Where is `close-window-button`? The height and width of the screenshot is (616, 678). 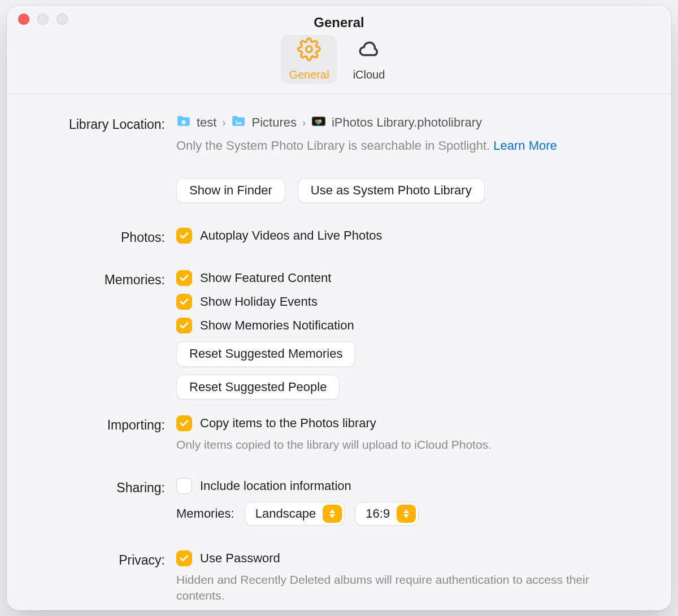 close-window-button is located at coordinates (24, 19).